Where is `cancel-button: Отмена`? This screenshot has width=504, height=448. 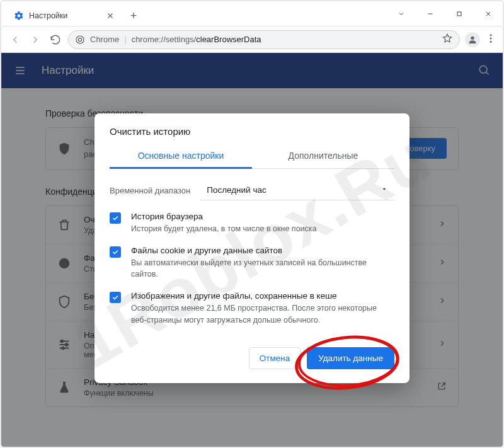 cancel-button: Отмена is located at coordinates (275, 358).